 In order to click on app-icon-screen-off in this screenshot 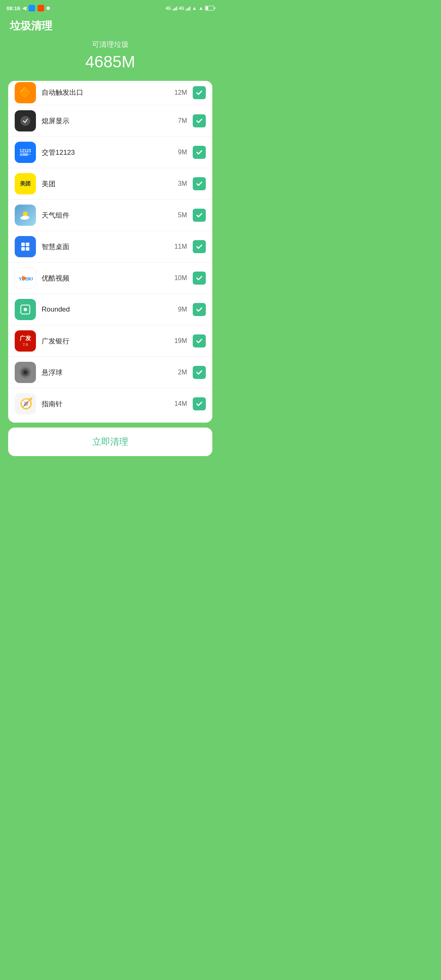, I will do `click(25, 121)`.